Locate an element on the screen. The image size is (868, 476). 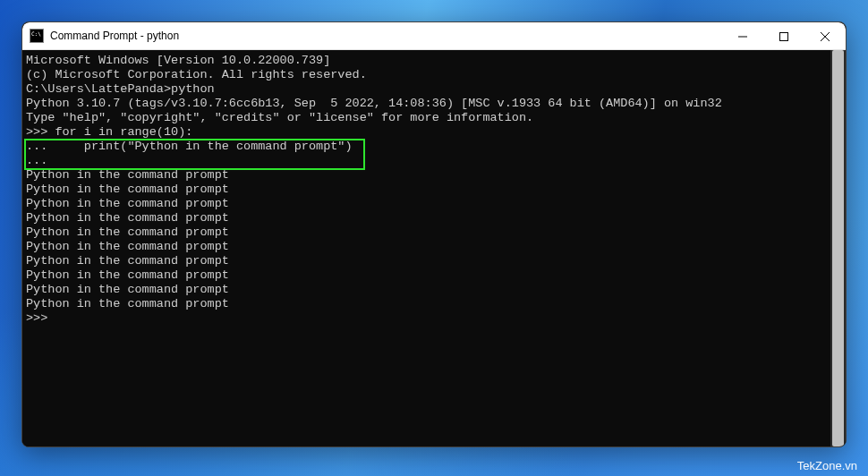
terminal-line: >>> is located at coordinates (428, 319).